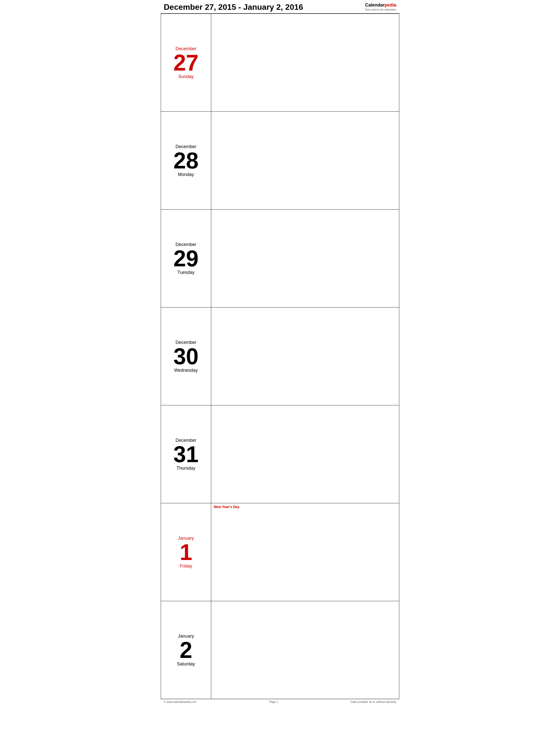 Image resolution: width=560 pixels, height=745 pixels. What do you see at coordinates (381, 7) in the screenshot?
I see `logo-area: Calendarpedia Your source for calendars` at bounding box center [381, 7].